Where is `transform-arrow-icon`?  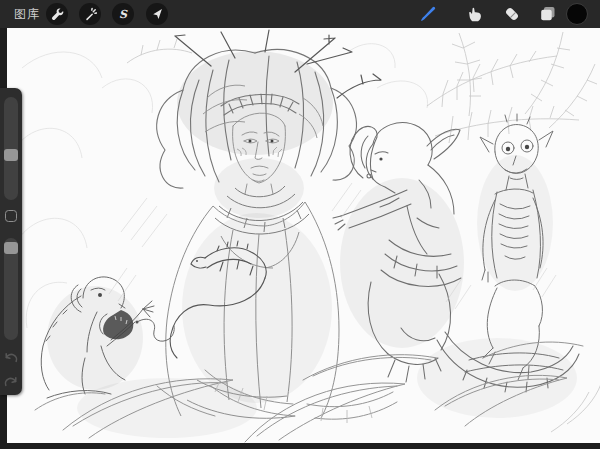 transform-arrow-icon is located at coordinates (157, 14).